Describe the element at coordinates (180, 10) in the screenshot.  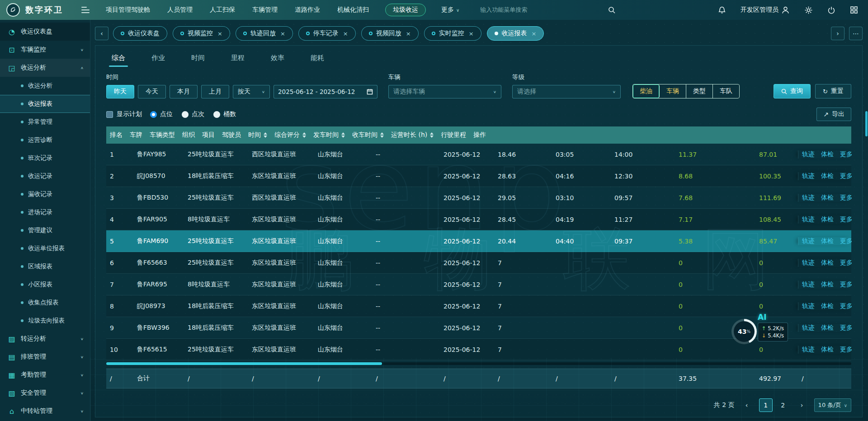
I see `top-nav-item: 人员管理` at that location.